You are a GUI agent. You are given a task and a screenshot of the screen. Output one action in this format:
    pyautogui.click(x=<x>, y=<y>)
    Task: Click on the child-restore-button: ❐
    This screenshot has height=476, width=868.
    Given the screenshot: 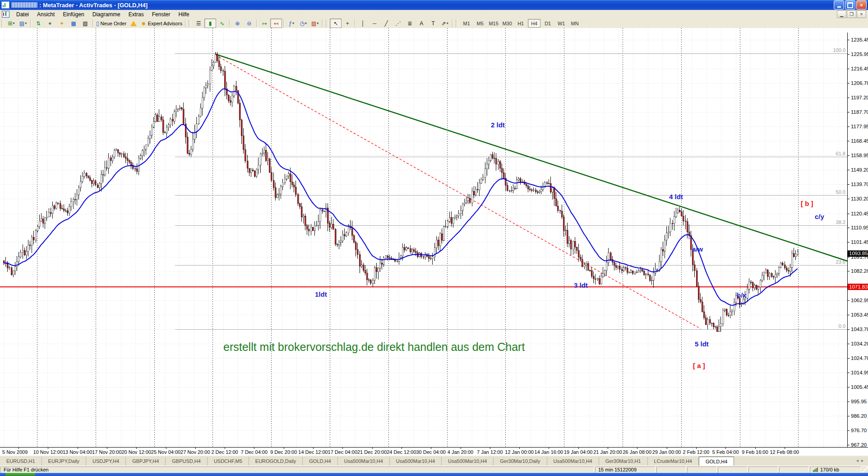 What is the action you would take?
    pyautogui.click(x=852, y=14)
    